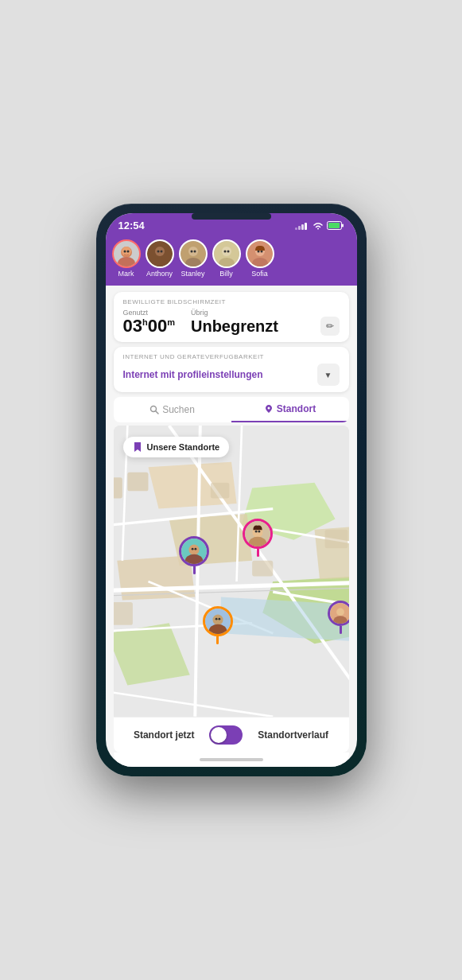 This screenshot has width=462, height=980. I want to click on battery-icon, so click(336, 226).